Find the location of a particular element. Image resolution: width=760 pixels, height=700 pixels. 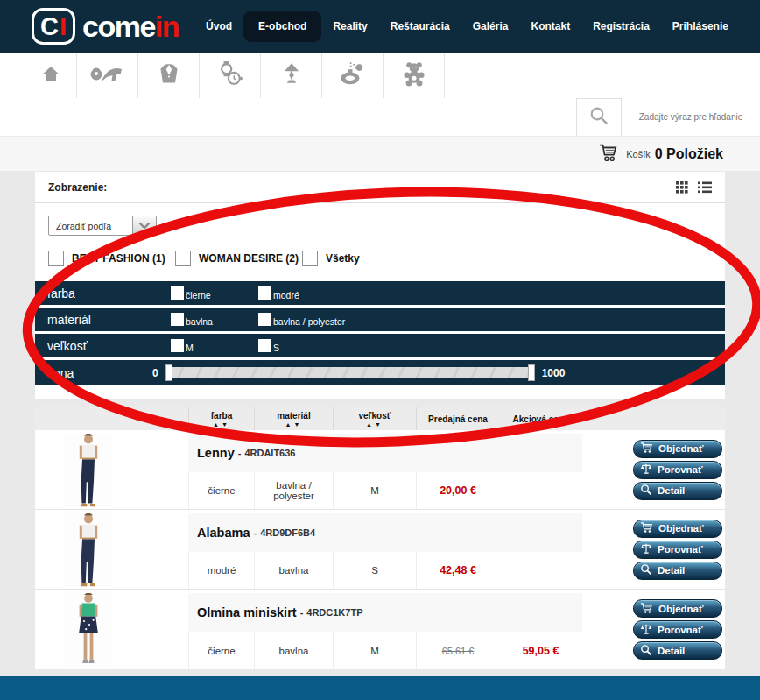

product-name: Olmina miniskirt is located at coordinates (247, 612).